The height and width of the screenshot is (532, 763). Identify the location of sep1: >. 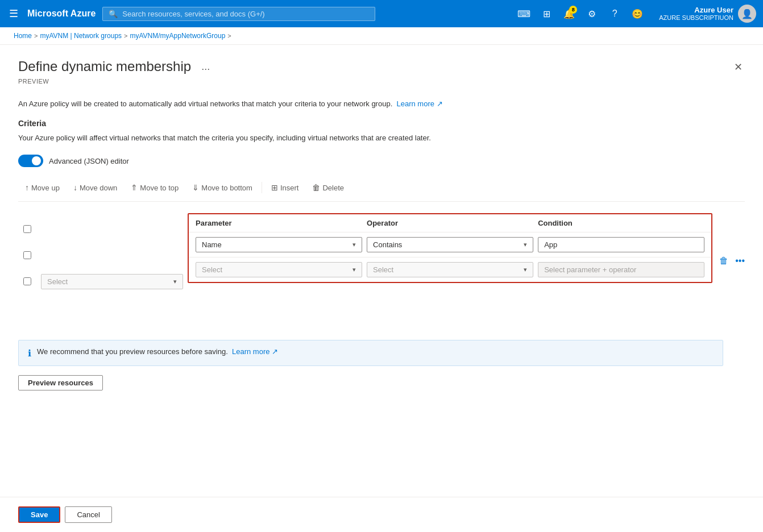
(36, 36).